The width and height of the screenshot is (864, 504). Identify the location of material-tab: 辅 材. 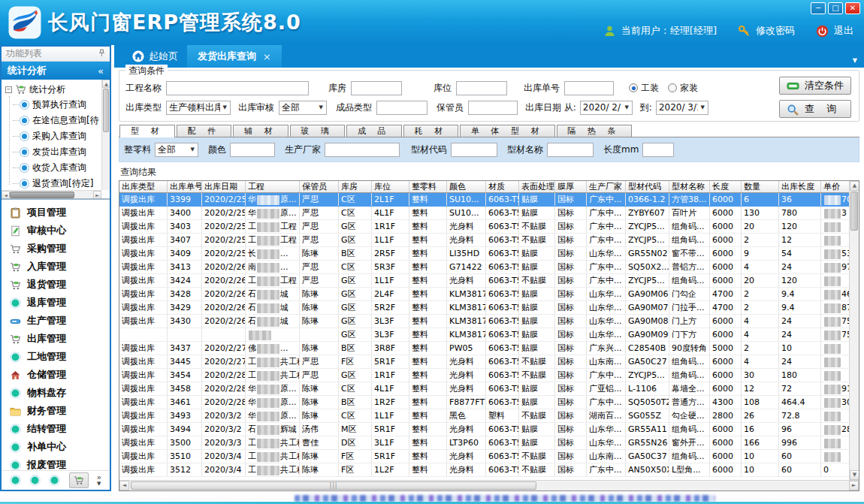
(261, 131).